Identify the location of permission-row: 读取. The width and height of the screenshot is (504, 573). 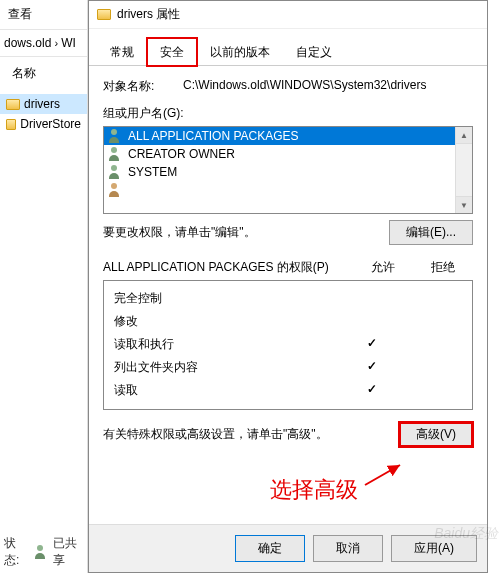
(288, 390).